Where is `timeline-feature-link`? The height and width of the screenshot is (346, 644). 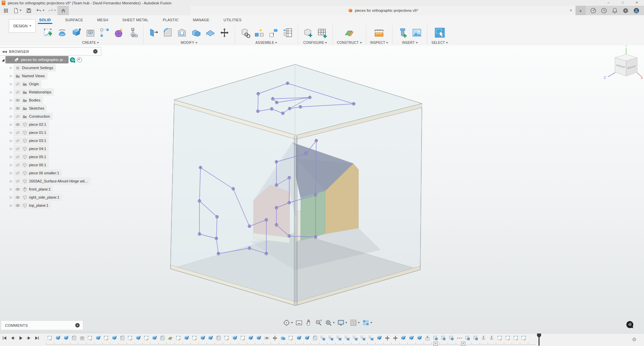
timeline-feature-link is located at coordinates (267, 338).